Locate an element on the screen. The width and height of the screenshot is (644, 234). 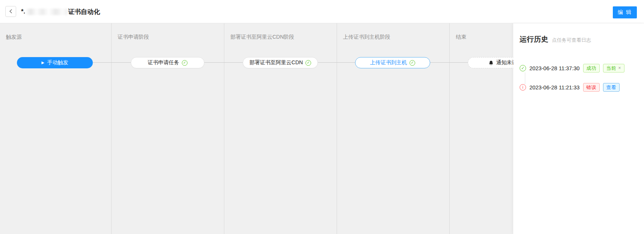
column-label-upload-host-stage: 上传证书到主机阶段 is located at coordinates (367, 37).